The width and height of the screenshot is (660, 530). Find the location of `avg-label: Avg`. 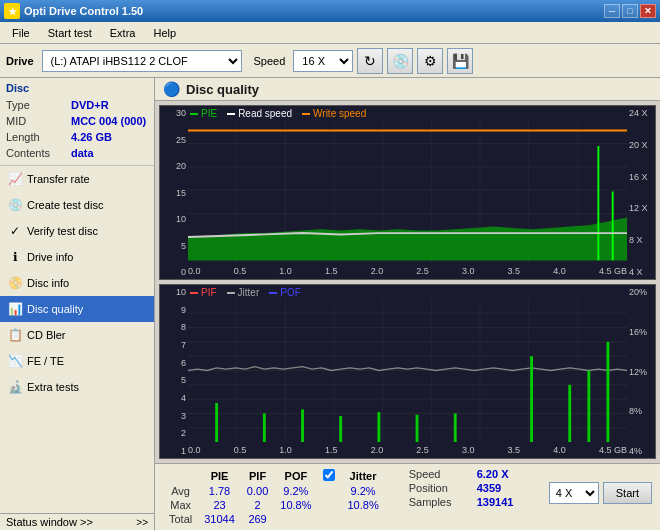

avg-label: Avg is located at coordinates (180, 491).